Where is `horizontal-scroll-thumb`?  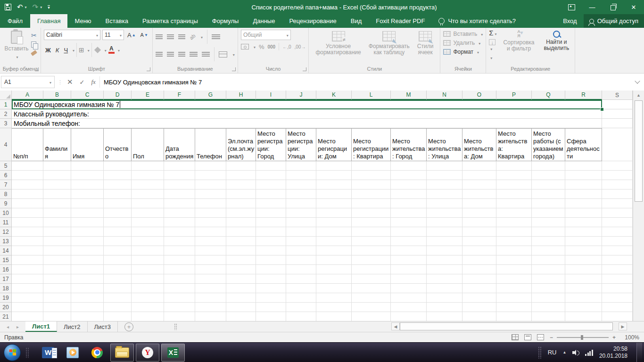 horizontal-scroll-thumb is located at coordinates (506, 326).